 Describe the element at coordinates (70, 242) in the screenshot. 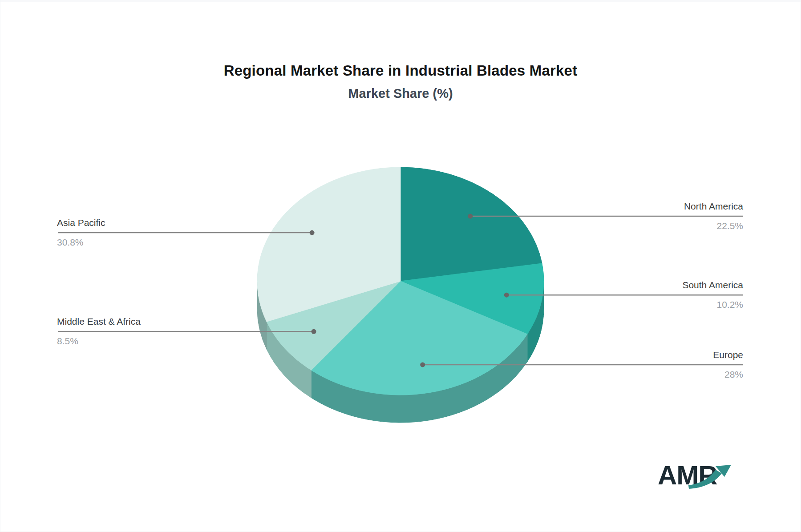

I see `slice-label-value: 30.8%` at that location.